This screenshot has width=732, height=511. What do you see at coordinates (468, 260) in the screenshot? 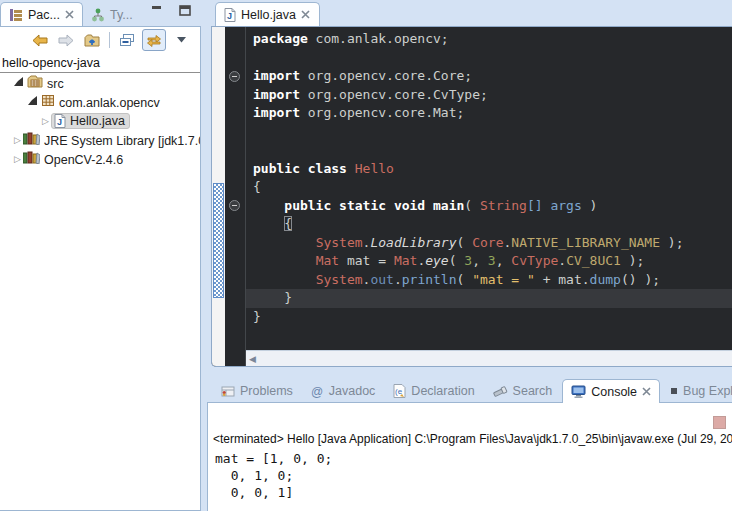
I see `code-token: 3` at bounding box center [468, 260].